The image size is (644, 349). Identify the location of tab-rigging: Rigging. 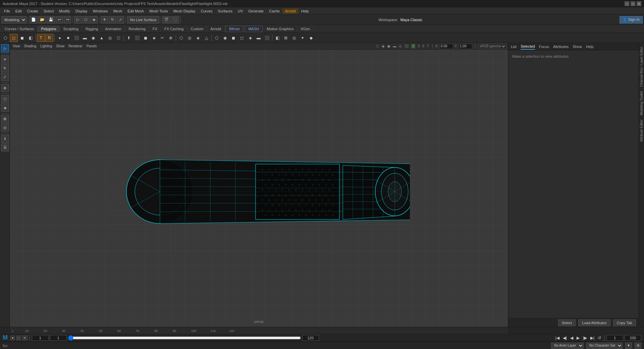
(92, 29).